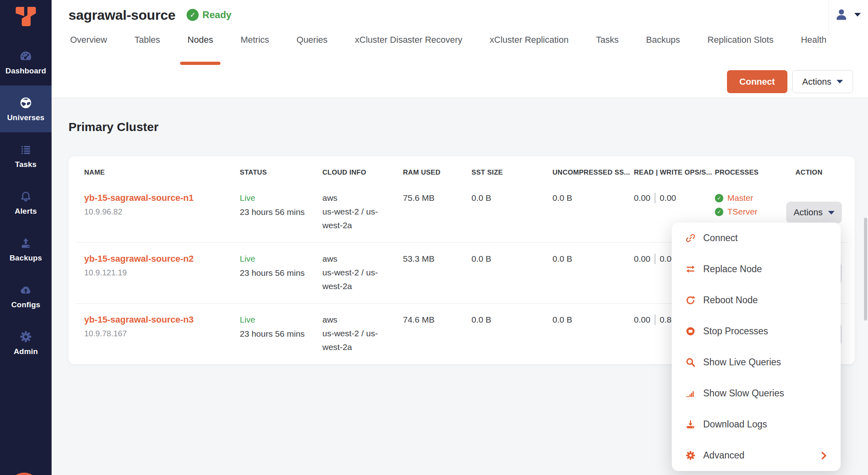 This screenshot has width=868, height=475. What do you see at coordinates (193, 15) in the screenshot?
I see `check-circle-icon: ✓` at bounding box center [193, 15].